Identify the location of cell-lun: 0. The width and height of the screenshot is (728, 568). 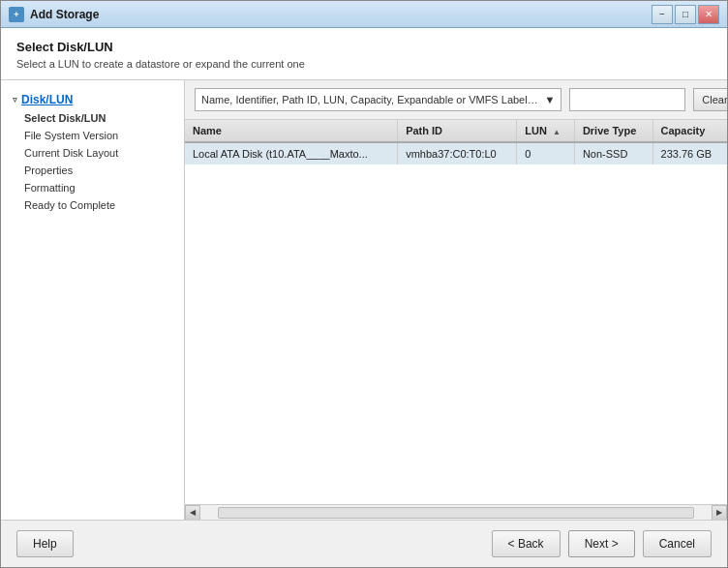
(546, 153).